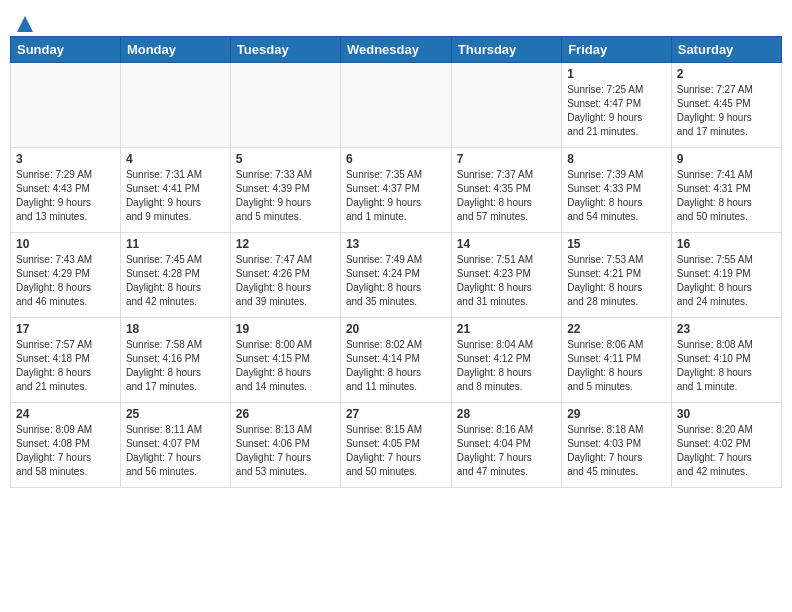 The width and height of the screenshot is (792, 612). I want to click on calendar-cell: 13Sunrise: 7:49 AM Sunset: 4:24 PM Dayli…, so click(396, 276).